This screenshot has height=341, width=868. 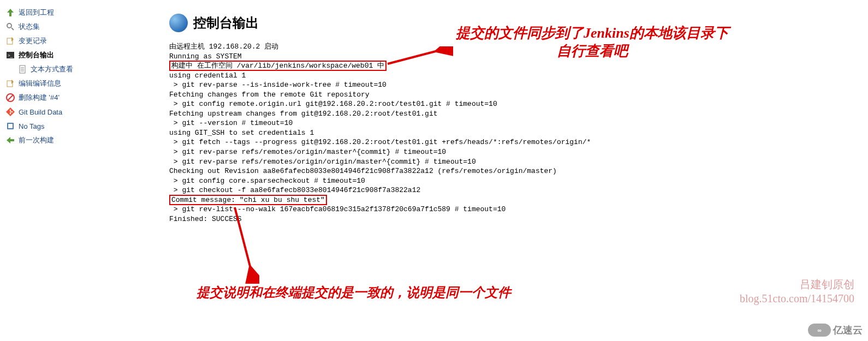 What do you see at coordinates (848, 330) in the screenshot?
I see `brand-watermark-text: 亿速云` at bounding box center [848, 330].